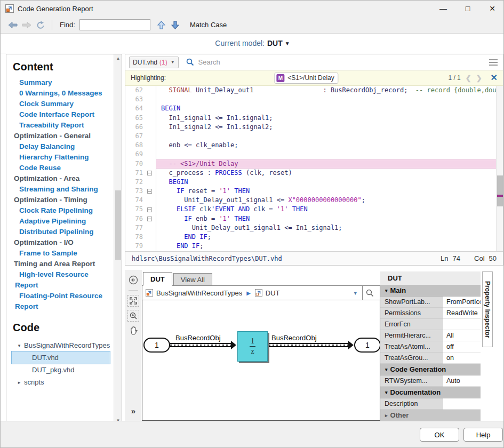 Image resolution: width=504 pixels, height=448 pixels. I want to click on minimize-button: —, so click(443, 9).